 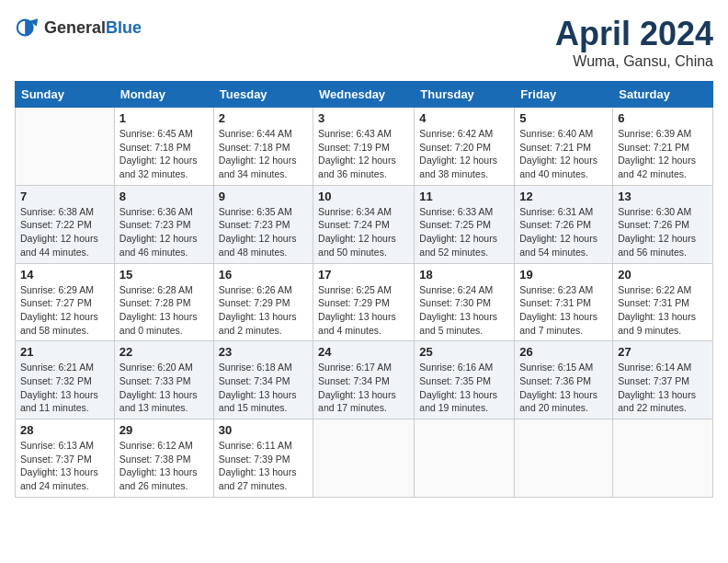 I want to click on week-row-2: 14Sunrise: 6:29 AM Sunset: 7:27 PM Dayli…, so click(x=364, y=302).